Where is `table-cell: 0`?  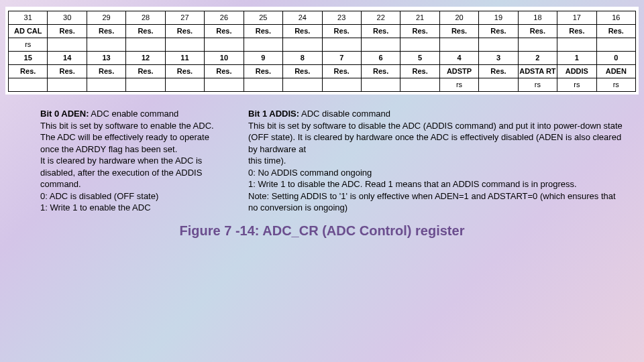
table-cell: 0 is located at coordinates (616, 58).